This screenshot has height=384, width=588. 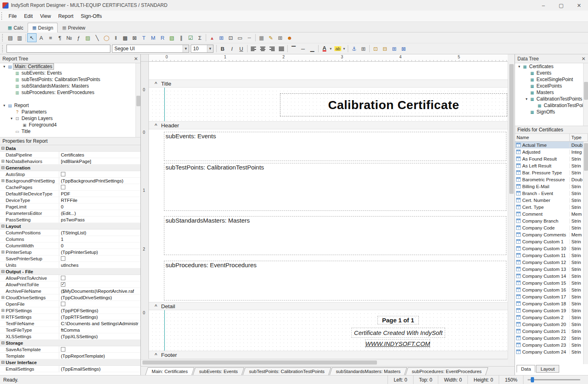 What do you see at coordinates (70, 73) in the screenshot?
I see `tree-node-subevents-events: ▥subEvents: Events` at bounding box center [70, 73].